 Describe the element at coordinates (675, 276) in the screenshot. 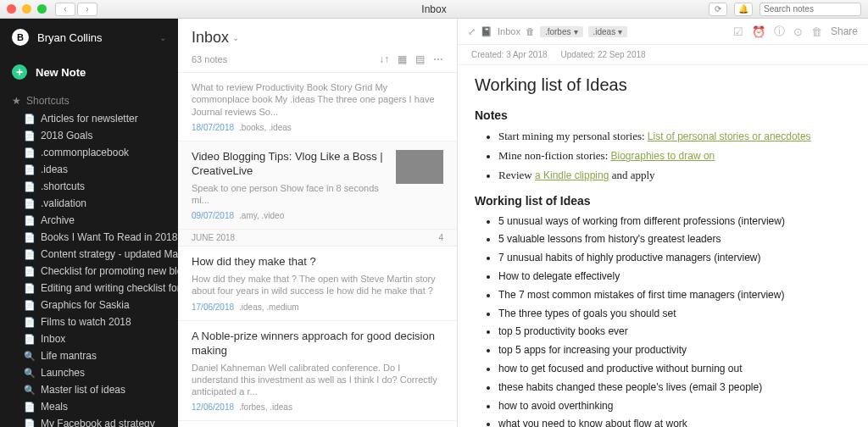

I see `list-item: How to delegate effectively` at that location.